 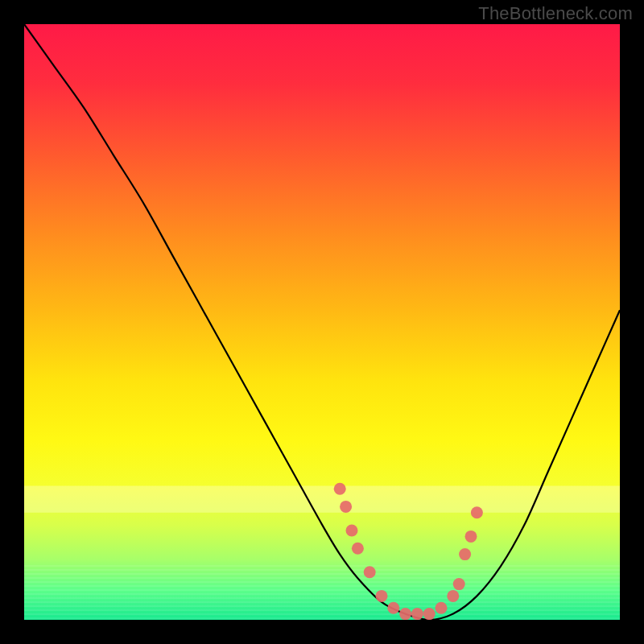 I want to click on watermark: TheBottleneck.com, so click(x=555, y=14).